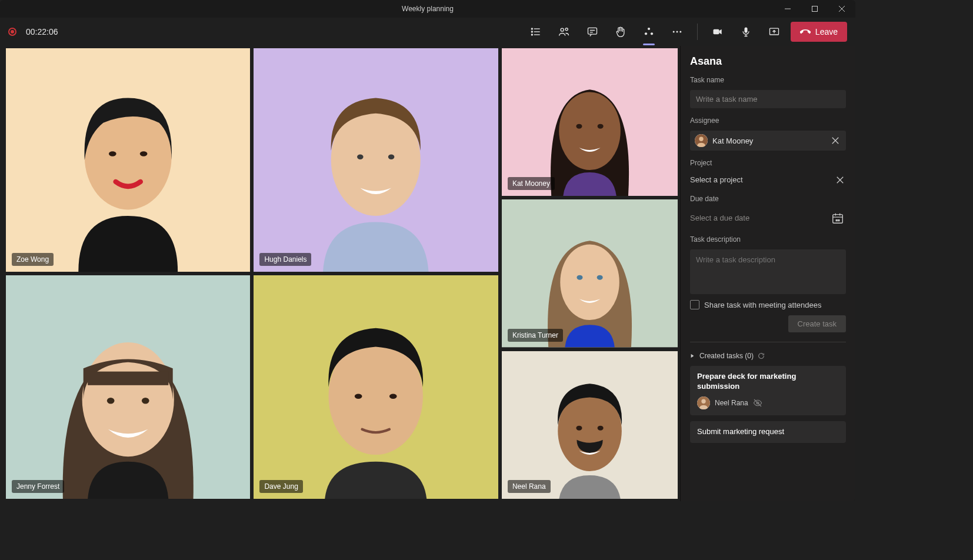 This screenshot has width=973, height=560. What do you see at coordinates (768, 99) in the screenshot?
I see `task-name-input` at bounding box center [768, 99].